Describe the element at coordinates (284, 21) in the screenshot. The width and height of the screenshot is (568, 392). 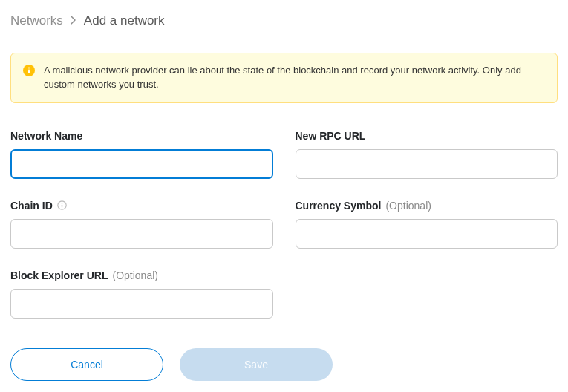
I see `breadcrumb: Networks Add a network` at that location.